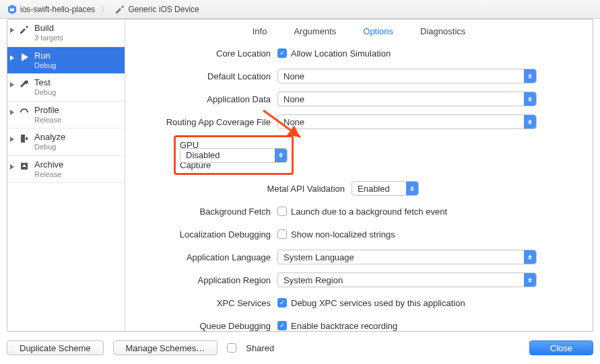 The width and height of the screenshot is (600, 364). I want to click on application-region-label: Application Region, so click(207, 280).